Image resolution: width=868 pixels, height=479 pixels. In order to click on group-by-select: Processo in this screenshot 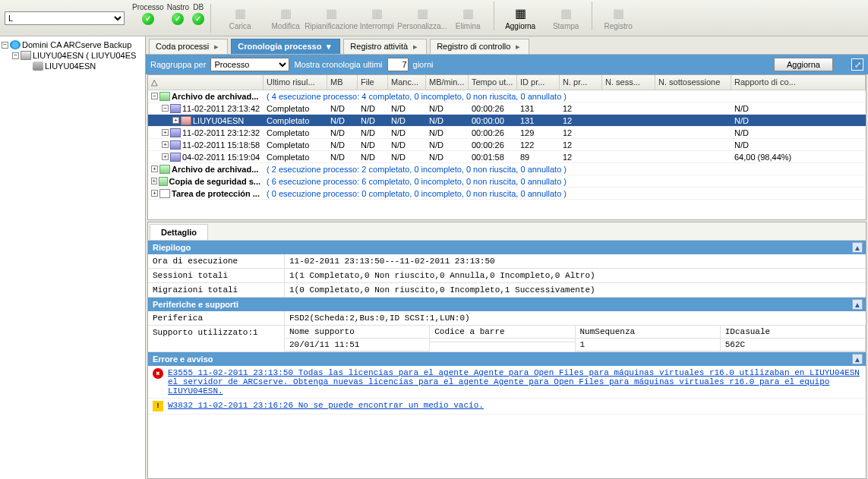, I will do `click(250, 65)`.